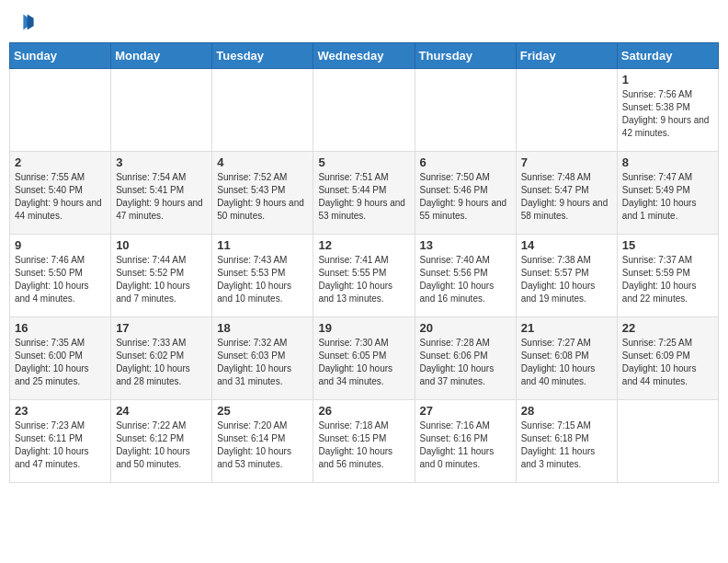 The width and height of the screenshot is (728, 563). What do you see at coordinates (364, 362) in the screenshot?
I see `day-info: Sunrise: 7:30 AM Sunset: 6:05 PM Dayligh…` at bounding box center [364, 362].